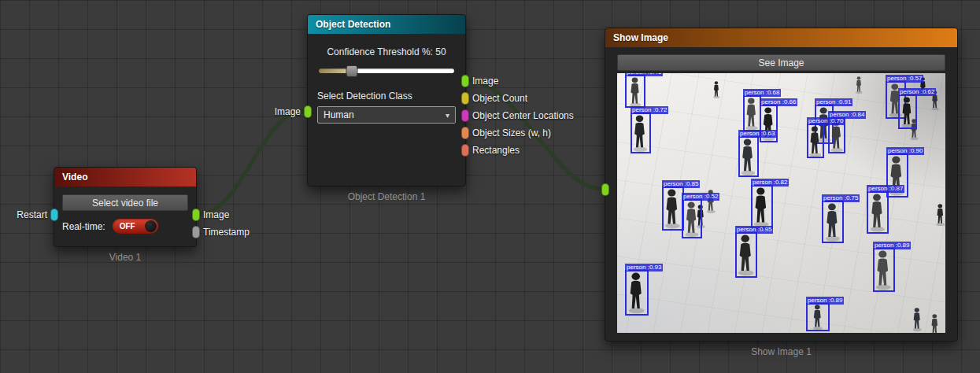  What do you see at coordinates (917, 92) in the screenshot?
I see `detection-label: person :0.62` at bounding box center [917, 92].